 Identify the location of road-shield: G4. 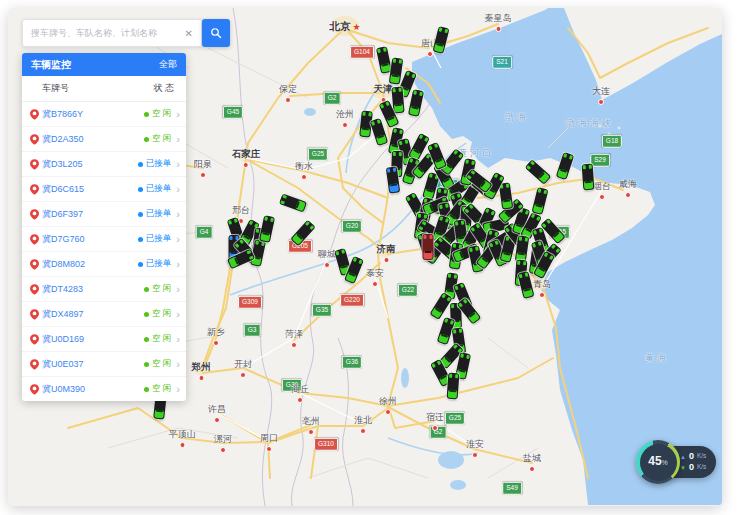
(204, 232).